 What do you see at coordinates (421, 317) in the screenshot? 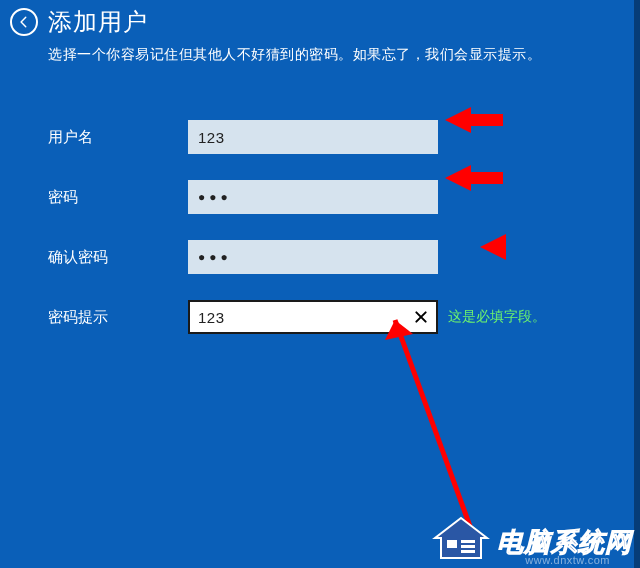
I see `clear-button` at bounding box center [421, 317].